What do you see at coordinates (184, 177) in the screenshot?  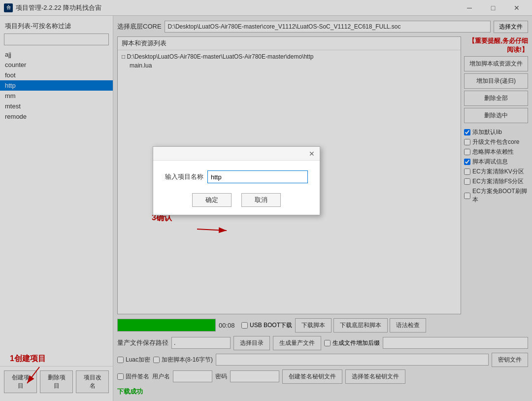 I see `modal-field-label: 输入项目名称` at bounding box center [184, 177].